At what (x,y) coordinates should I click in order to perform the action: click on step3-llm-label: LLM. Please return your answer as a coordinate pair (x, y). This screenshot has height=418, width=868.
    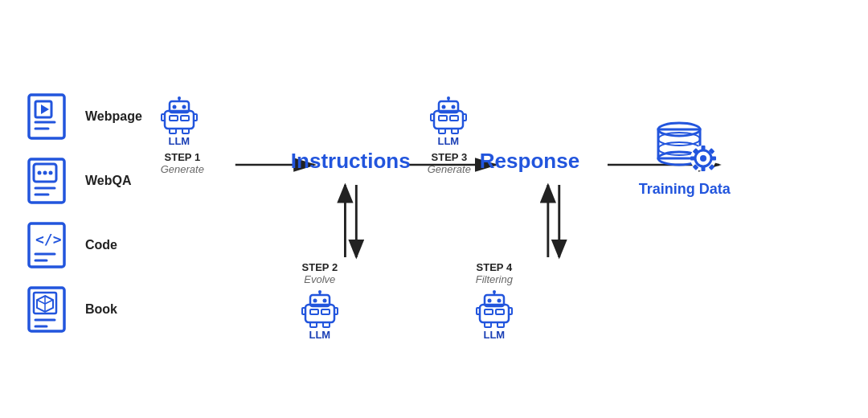
    Looking at the image, I should click on (448, 141).